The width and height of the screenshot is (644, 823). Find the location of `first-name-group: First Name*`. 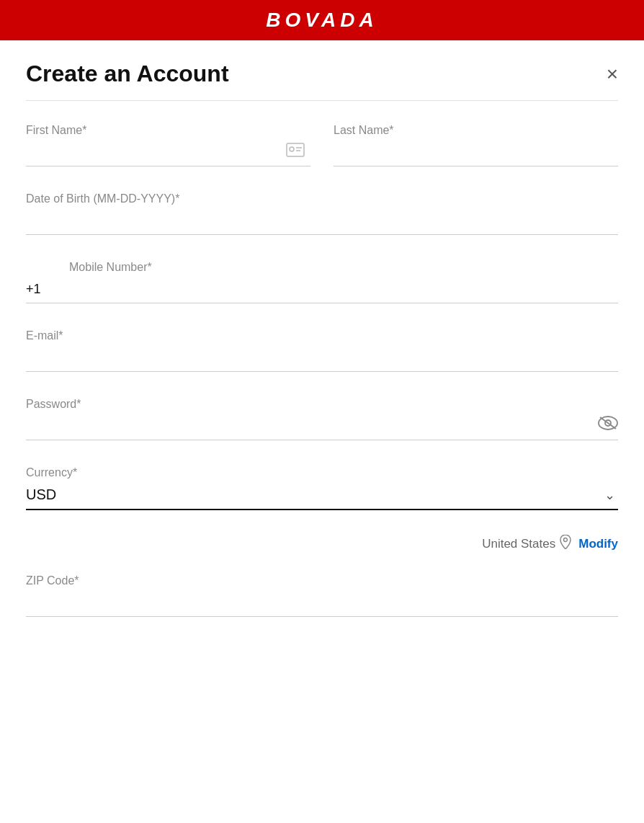

first-name-group: First Name* is located at coordinates (169, 146).